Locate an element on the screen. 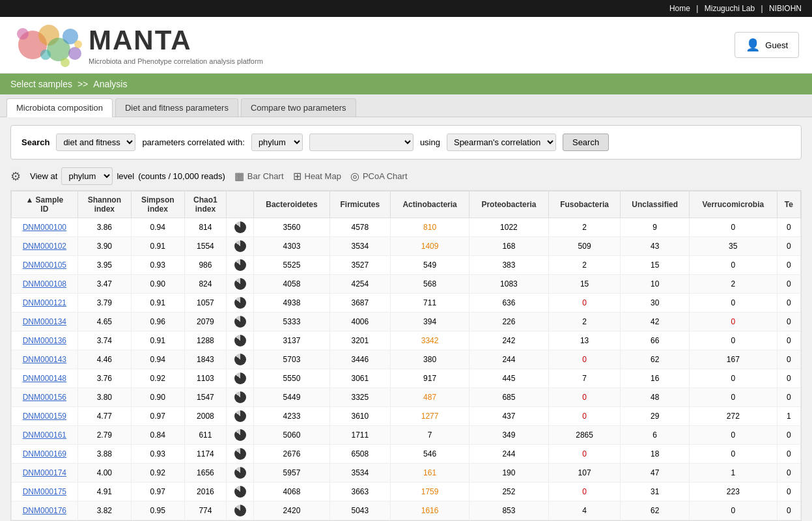 The height and width of the screenshot is (521, 812). sample-id-cell: DNM000174 is located at coordinates (45, 473).